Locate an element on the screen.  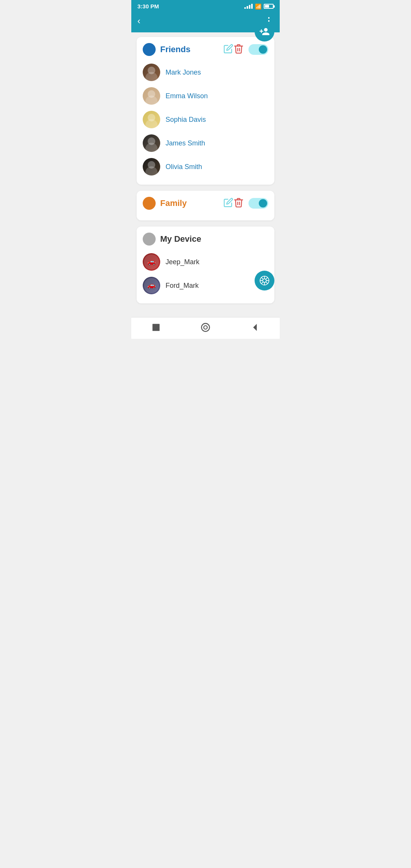
wifi-icon: 📶 is located at coordinates (258, 6).